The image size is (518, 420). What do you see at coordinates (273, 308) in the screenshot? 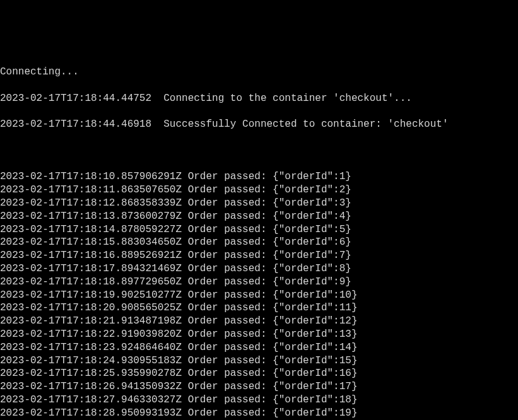
I see `log-text: Order passed: {"orderId":11}` at bounding box center [273, 308].